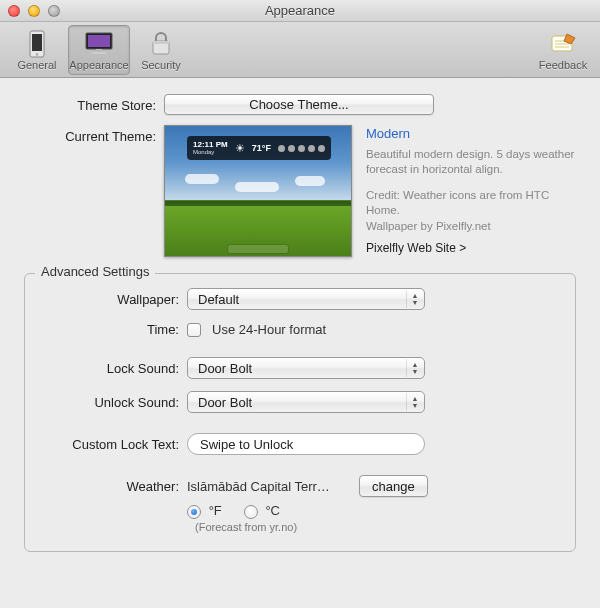 This screenshot has width=600, height=608. I want to click on theme-name: Modern, so click(471, 134).